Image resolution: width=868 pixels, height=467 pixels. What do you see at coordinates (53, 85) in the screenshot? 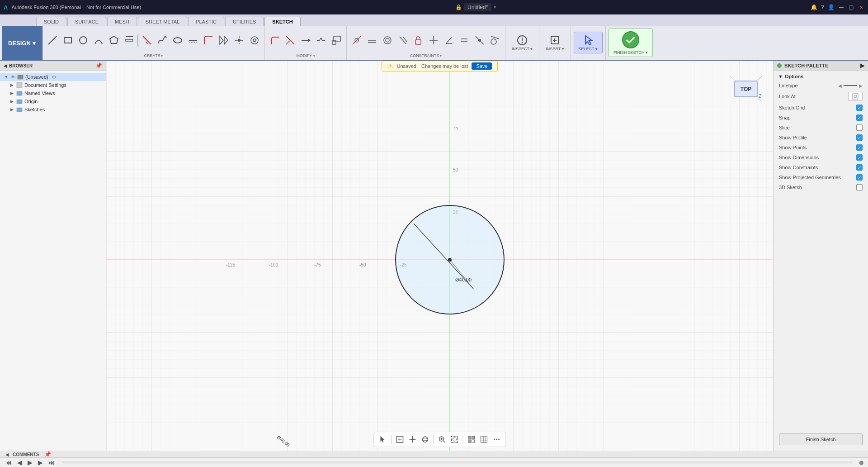
I see `browser-item-doc-settings: ▶ Document Settings` at bounding box center [53, 85].